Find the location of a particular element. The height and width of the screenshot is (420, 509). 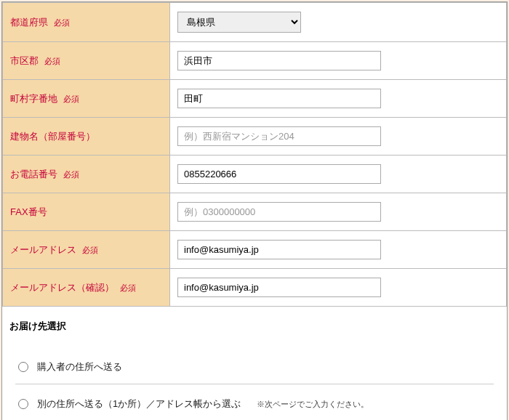

fax-label: FAX番号 is located at coordinates (87, 212).